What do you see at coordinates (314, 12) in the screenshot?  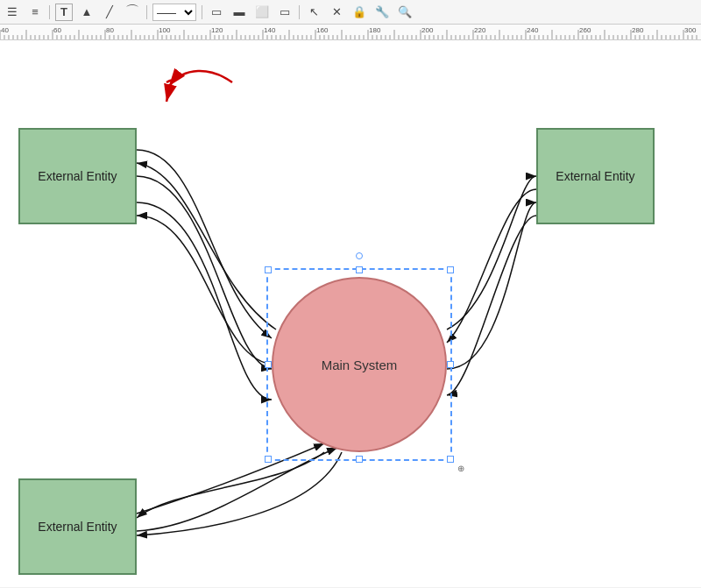 I see `pointer-icon: ↖` at bounding box center [314, 12].